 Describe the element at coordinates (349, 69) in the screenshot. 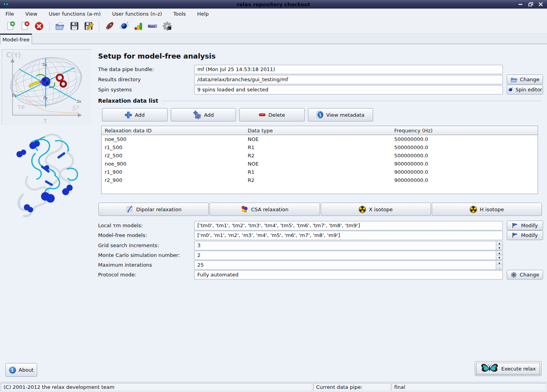

I see `data-pipe-bundle-field: mf (Mon Jul 25 14:53:18 2011)` at that location.